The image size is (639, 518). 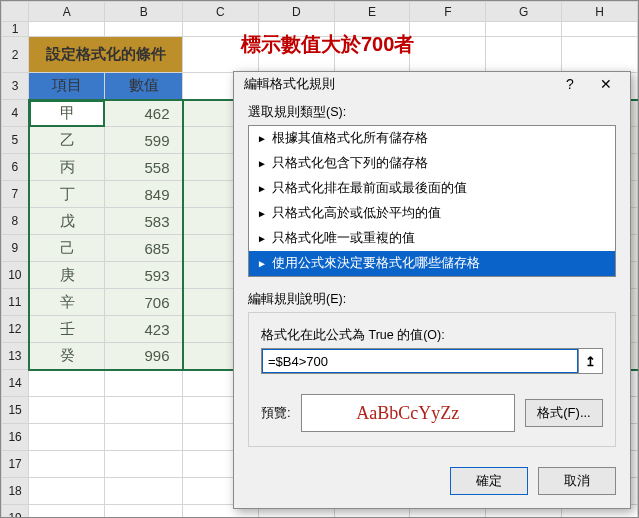 I want to click on row-header: 6, so click(x=16, y=168).